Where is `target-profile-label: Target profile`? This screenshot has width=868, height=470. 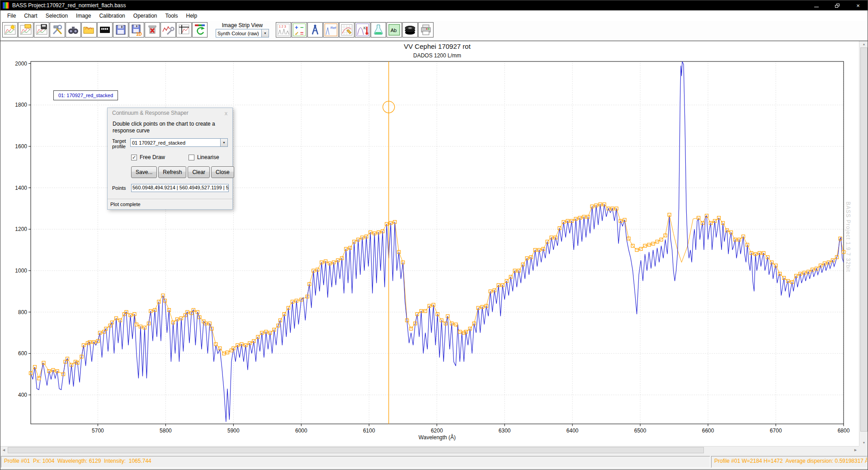
target-profile-label: Target profile is located at coordinates (121, 144).